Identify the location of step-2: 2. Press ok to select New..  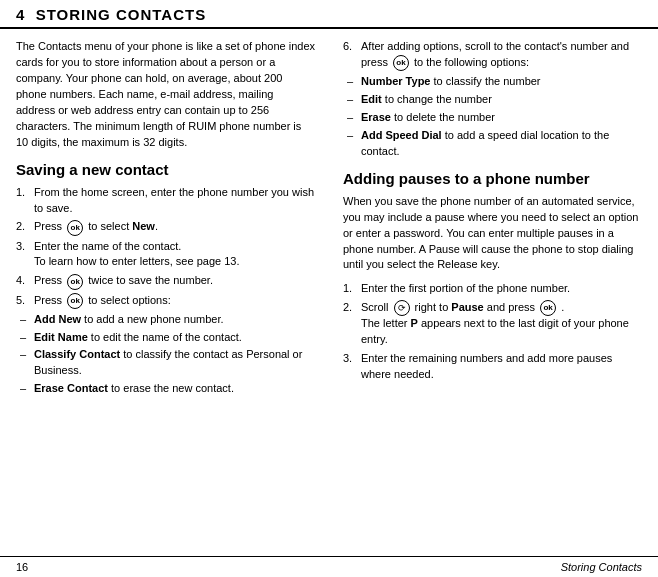
(166, 227).